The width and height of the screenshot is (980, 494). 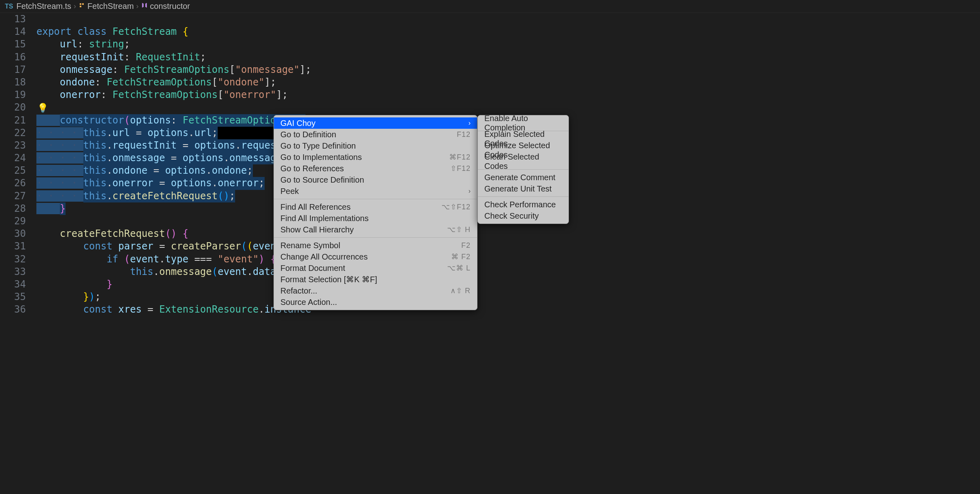 I want to click on code-line: requestInit: RequestInit;, so click(x=174, y=57).